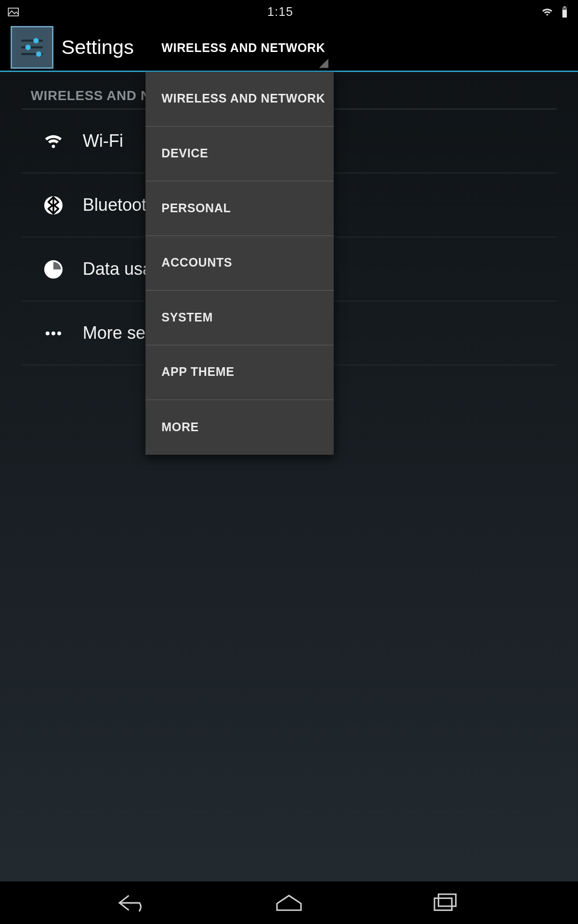  What do you see at coordinates (196, 208) in the screenshot?
I see `dropdown-label: PERSONAL` at bounding box center [196, 208].